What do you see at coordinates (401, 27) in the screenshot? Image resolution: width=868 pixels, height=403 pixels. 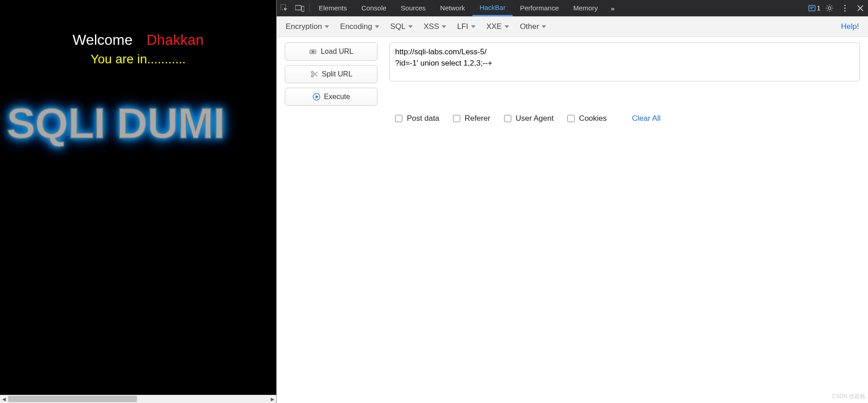 I see `menu-sql: SQL` at bounding box center [401, 27].